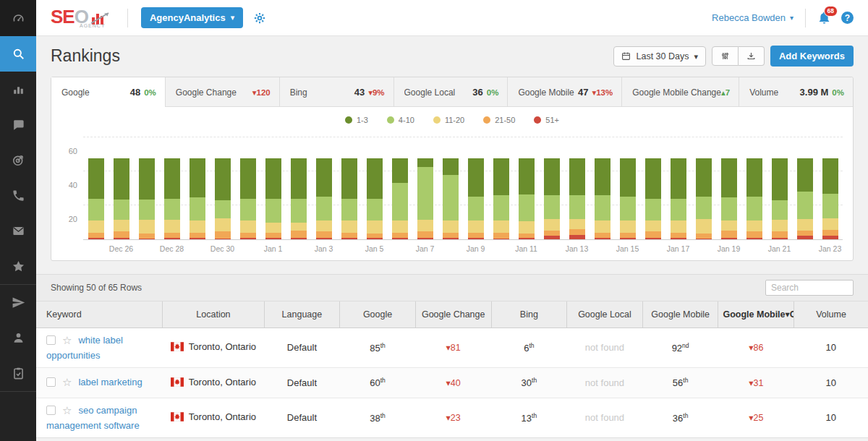  I want to click on column-header-language: Language, so click(302, 314).